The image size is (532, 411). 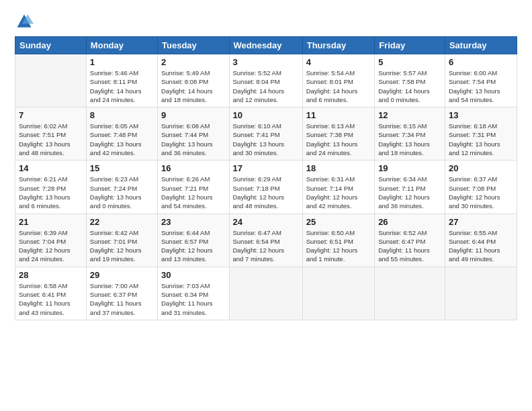 What do you see at coordinates (410, 246) in the screenshot?
I see `day-info: Sunrise: 6:52 AM Sunset: 6:47 PM Dayligh…` at bounding box center [410, 246].